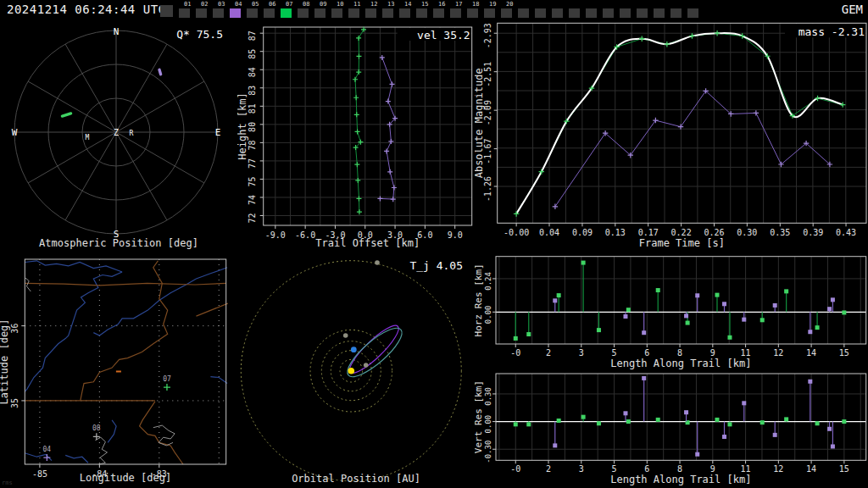 The image size is (868, 488). I want to click on svg-text: 0.39, so click(813, 232).